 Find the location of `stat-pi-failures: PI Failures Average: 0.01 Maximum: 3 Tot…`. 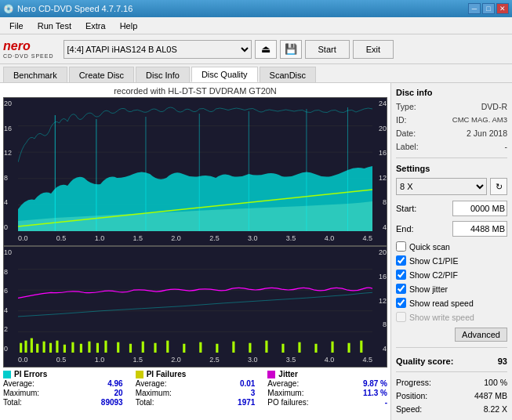

stat-pi-failures: PI Failures Average: 0.01 Maximum: 3 Tot… is located at coordinates (196, 389).